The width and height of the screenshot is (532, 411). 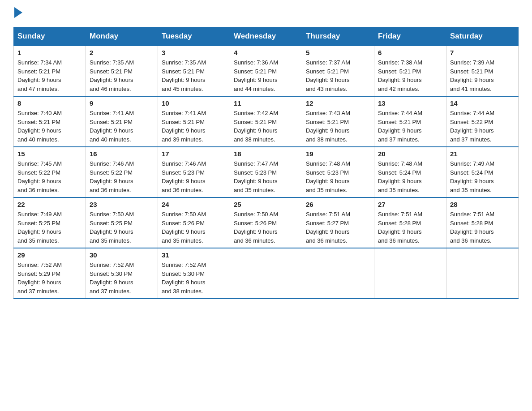 What do you see at coordinates (410, 223) in the screenshot?
I see `calendar-cell-w3d5: 27Sunrise: 7:51 AMSunset: 5:28 PMDayligh…` at bounding box center [410, 223].